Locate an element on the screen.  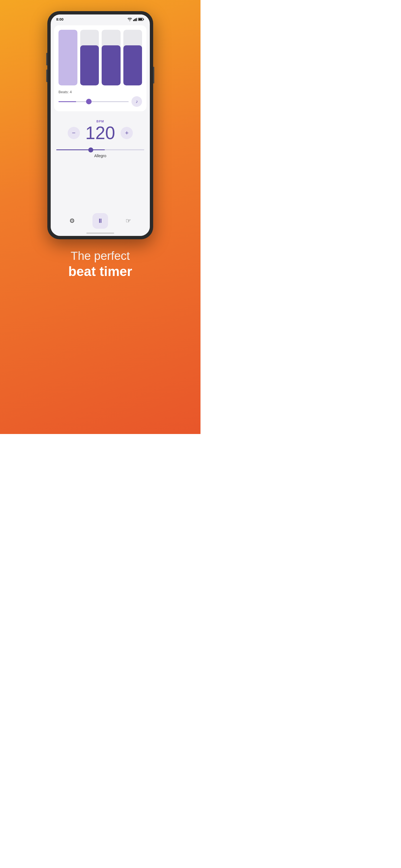
play-pause-button: ⏸ is located at coordinates (100, 221).